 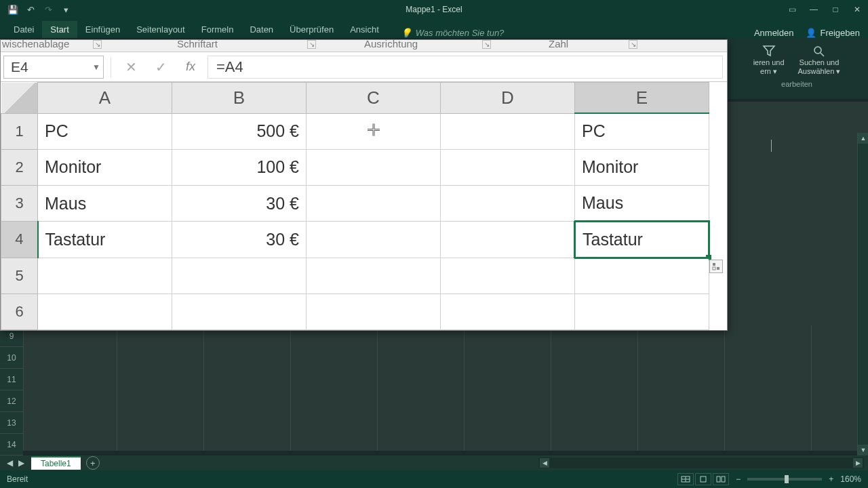 What do you see at coordinates (105, 98) in the screenshot?
I see `column-header-a: A` at bounding box center [105, 98].